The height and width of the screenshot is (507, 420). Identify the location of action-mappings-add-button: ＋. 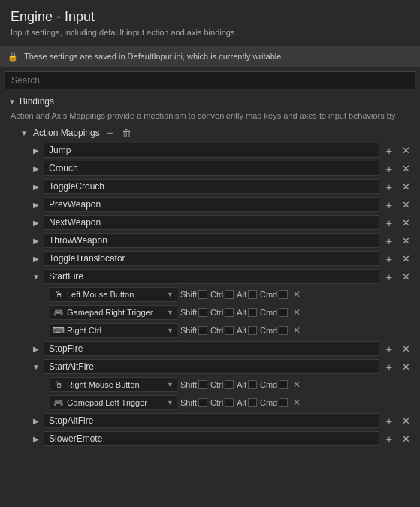
(110, 133).